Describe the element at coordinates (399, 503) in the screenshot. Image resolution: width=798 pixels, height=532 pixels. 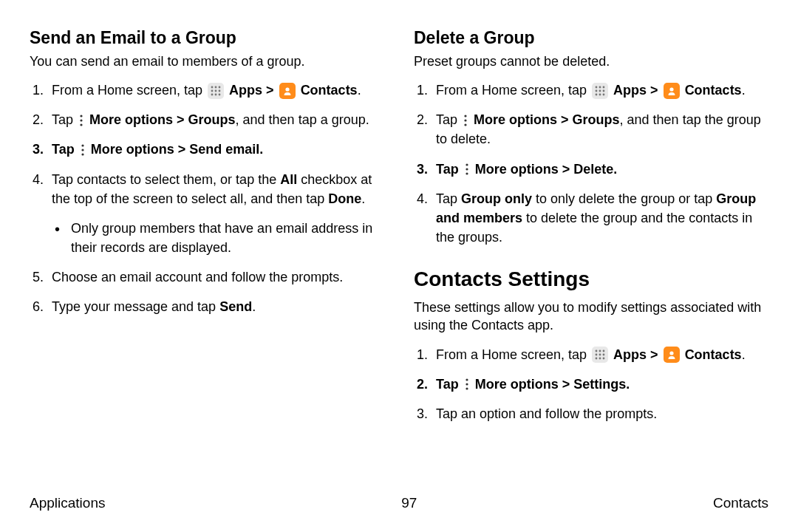
I see `page-footer: Applications 97 Contacts` at that location.